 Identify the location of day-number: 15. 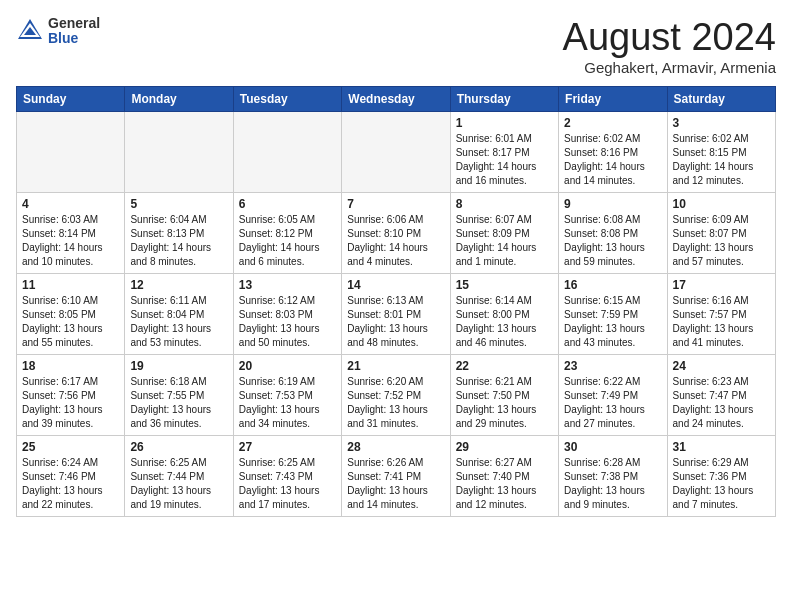
(504, 285).